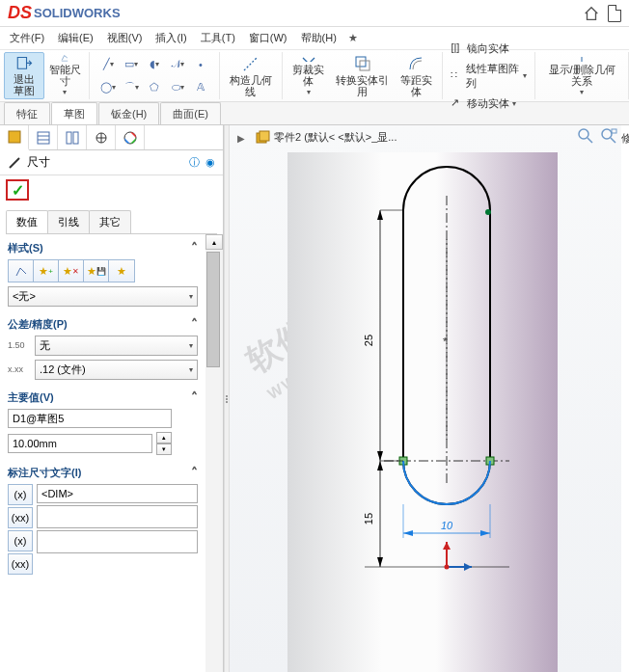 The width and height of the screenshot is (629, 672). I want to click on dim-text-suffix-input, so click(118, 517).